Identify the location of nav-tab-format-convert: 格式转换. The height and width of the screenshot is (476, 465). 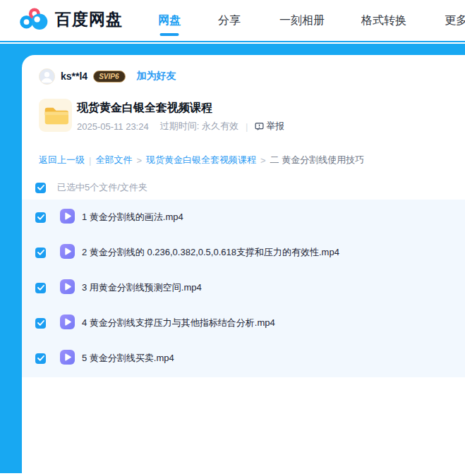
(384, 20).